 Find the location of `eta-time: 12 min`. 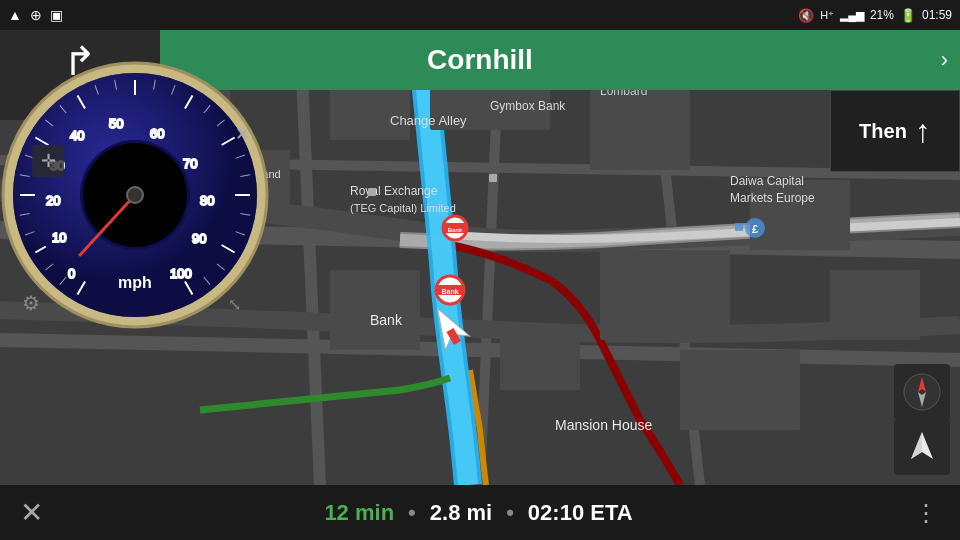

eta-time: 12 min is located at coordinates (359, 513).